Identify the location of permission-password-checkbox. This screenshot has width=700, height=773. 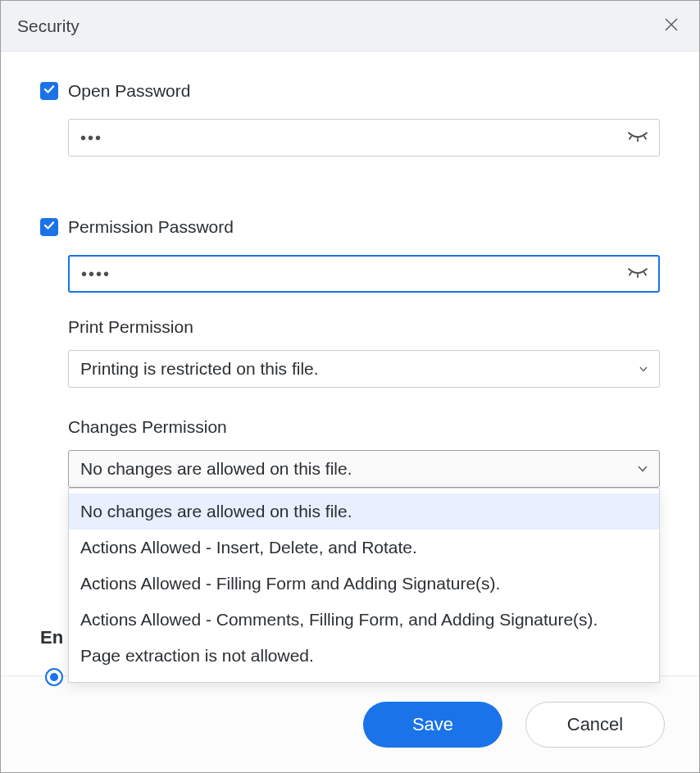
(49, 227).